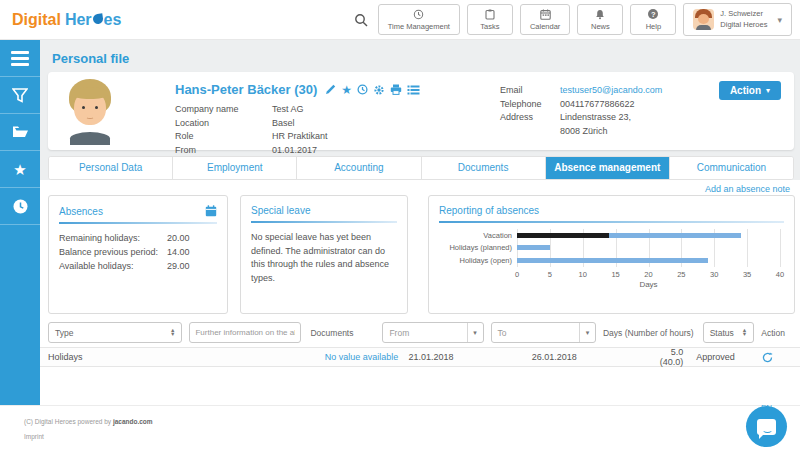 Image resolution: width=800 pixels, height=450 pixels. Describe the element at coordinates (612, 260) in the screenshot. I see `absence-bar-chart: VacationHolidays (planned)Holidays (open…` at that location.